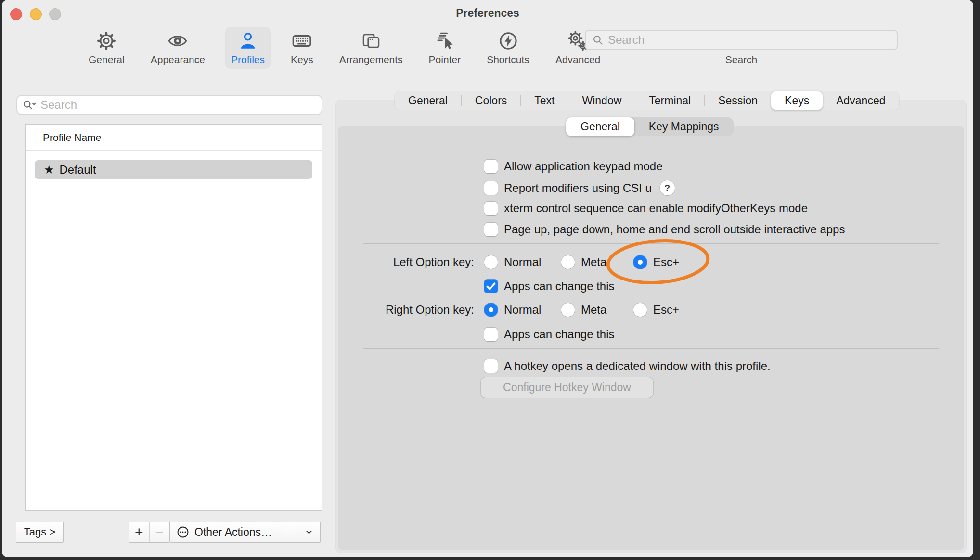 This screenshot has height=560, width=980. I want to click on gear-icon, so click(106, 41).